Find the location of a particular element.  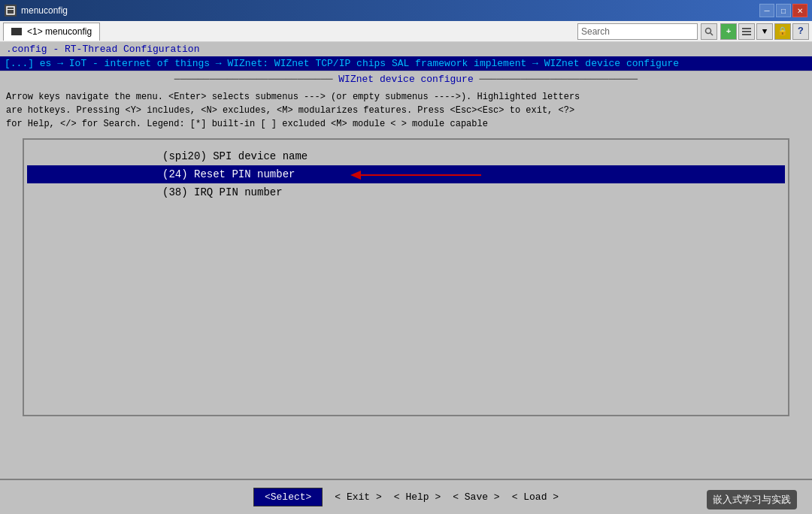

config-title-text: .config - RT-Thread Configuration is located at coordinates (102, 50).